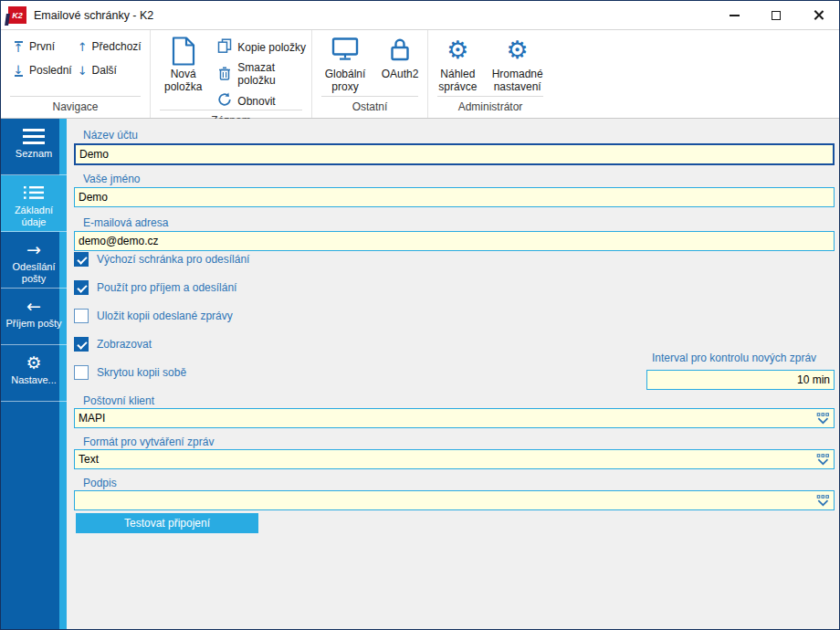 Image resolution: width=840 pixels, height=630 pixels. I want to click on field-label-interval: Interval pro kontrolu nových zpráv, so click(740, 358).